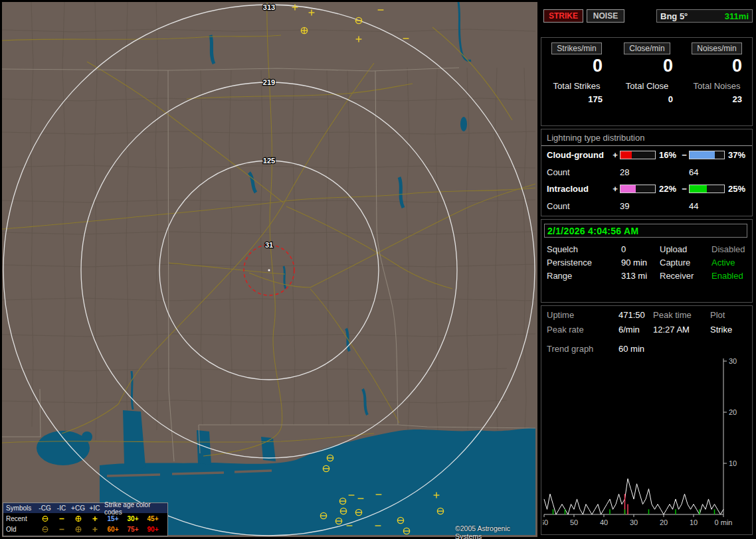 The image size is (756, 539). I want to click on ic-minus-count: 44, so click(708, 206).